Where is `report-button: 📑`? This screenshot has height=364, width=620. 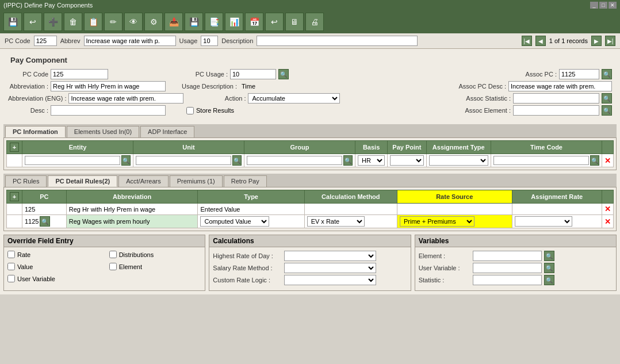 report-button: 📑 is located at coordinates (214, 22).